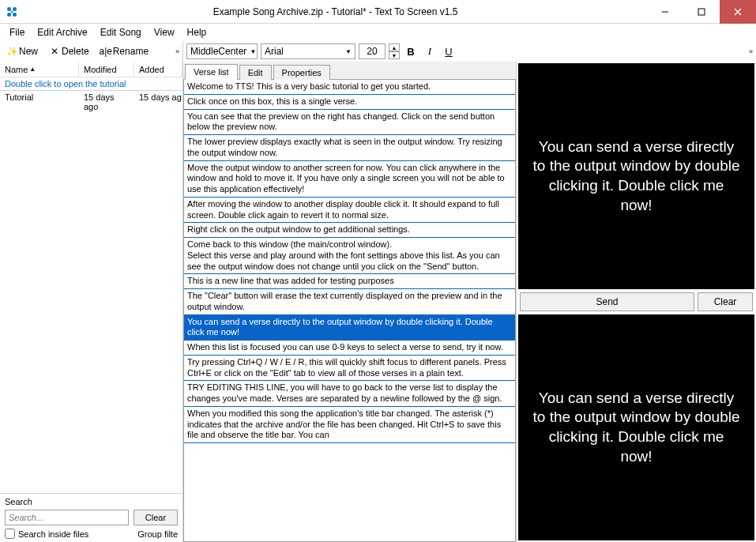 The image size is (756, 542). Describe the element at coordinates (349, 281) in the screenshot. I see `verse-item: This is a new line that was added for te…` at that location.